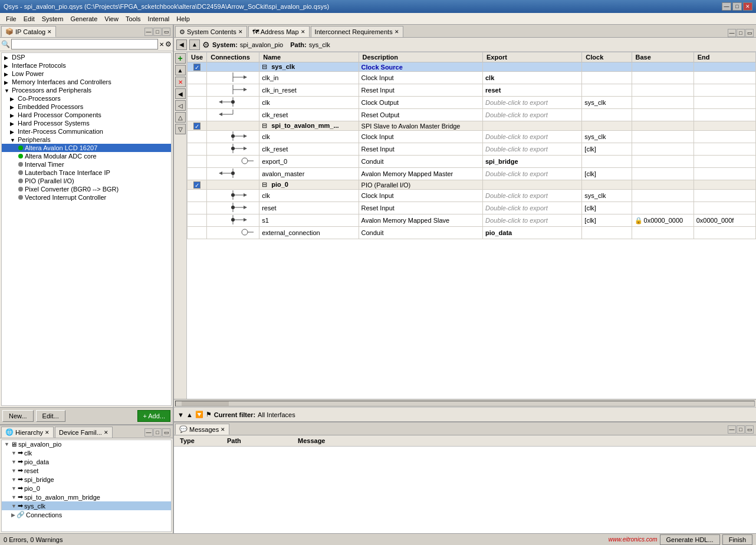 The width and height of the screenshot is (756, 545). What do you see at coordinates (86, 181) in the screenshot?
I see `tree-item-pio: PIO (Parallel I/O)` at bounding box center [86, 181].